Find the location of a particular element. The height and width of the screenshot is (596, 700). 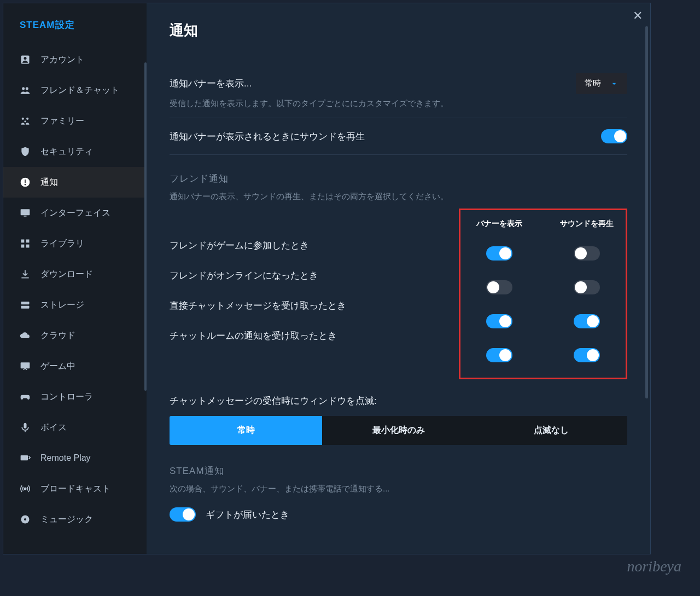

friend-row-label: チャットルームの通知を受け取ったとき is located at coordinates (314, 336).